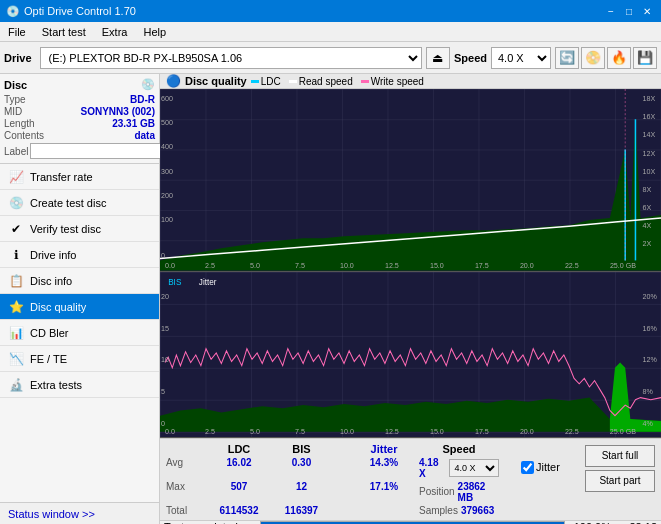 This screenshot has height=524, width=661. Describe the element at coordinates (167, 99) in the screenshot. I see `svg-text: 600` at that location.